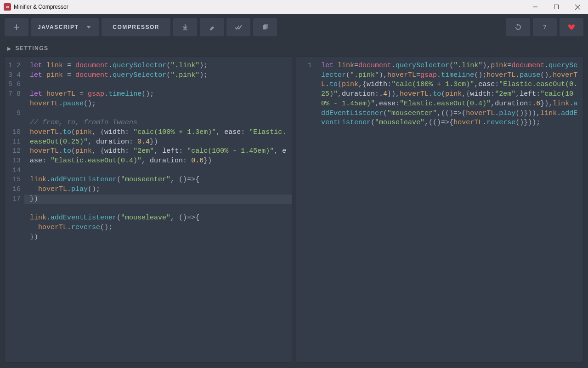 This screenshot has height=368, width=588. Describe the element at coordinates (7, 7) in the screenshot. I see `app-icon` at that location.